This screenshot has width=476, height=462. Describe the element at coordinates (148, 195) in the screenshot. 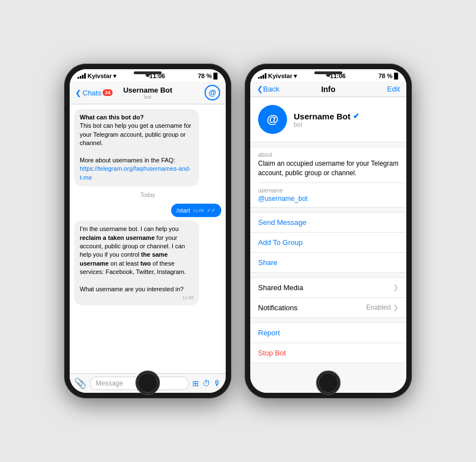

I see `date-divider: Today` at that location.